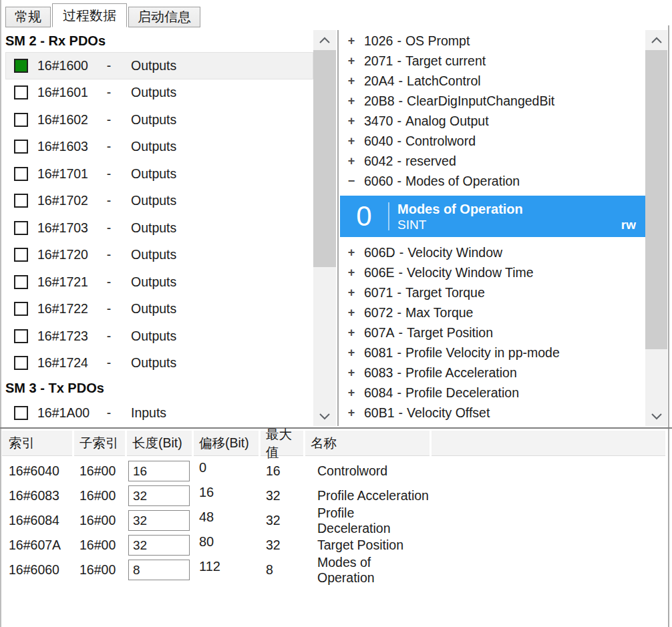 This screenshot has width=672, height=627. Describe the element at coordinates (481, 101) in the screenshot. I see `object-name: ClearDigInputChangedBit` at that location.